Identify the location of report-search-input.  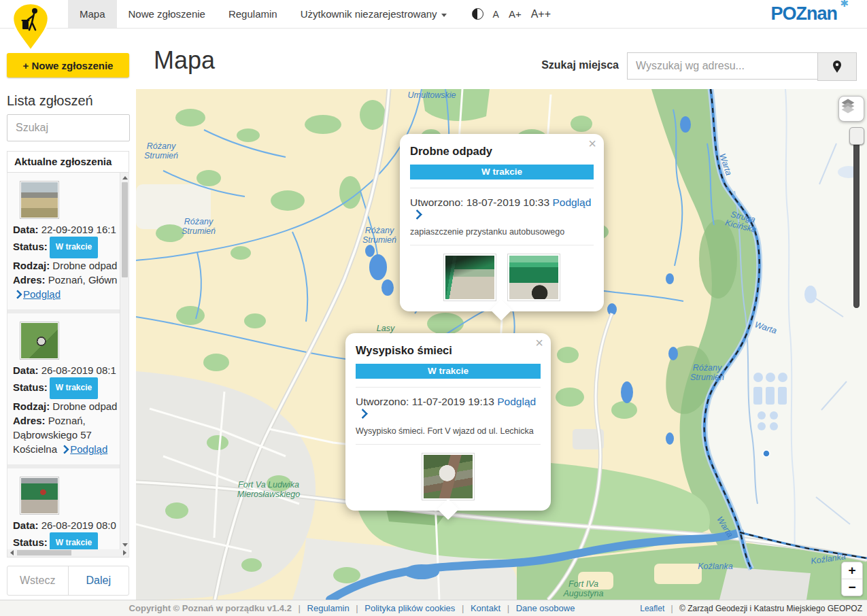
(68, 128).